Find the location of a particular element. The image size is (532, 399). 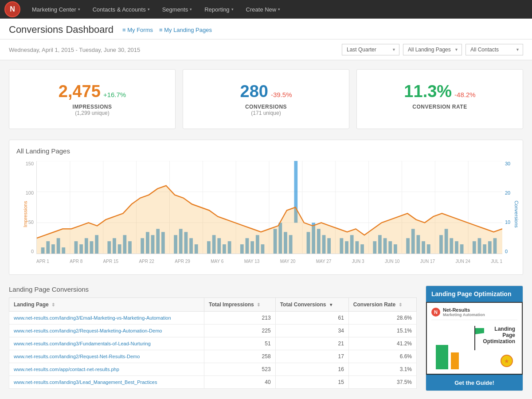

my-forms-link: ≡ My Forms is located at coordinates (137, 30).